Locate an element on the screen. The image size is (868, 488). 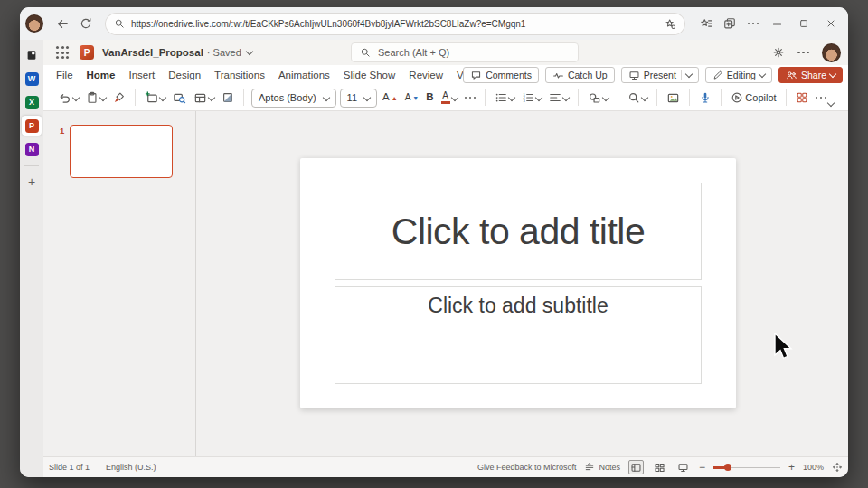
app-launcher-button is located at coordinates (62, 52).